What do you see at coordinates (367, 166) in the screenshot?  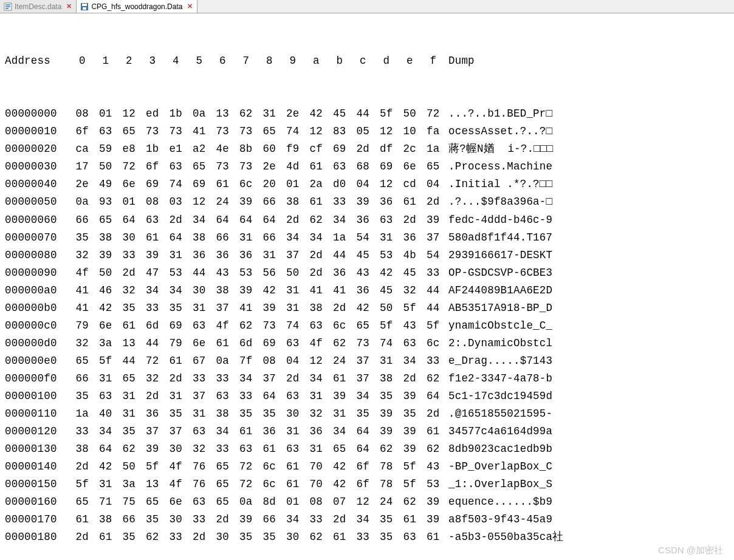 I see `hex-row: 000000301750726f636573732e4d616368696e65…` at bounding box center [367, 166].